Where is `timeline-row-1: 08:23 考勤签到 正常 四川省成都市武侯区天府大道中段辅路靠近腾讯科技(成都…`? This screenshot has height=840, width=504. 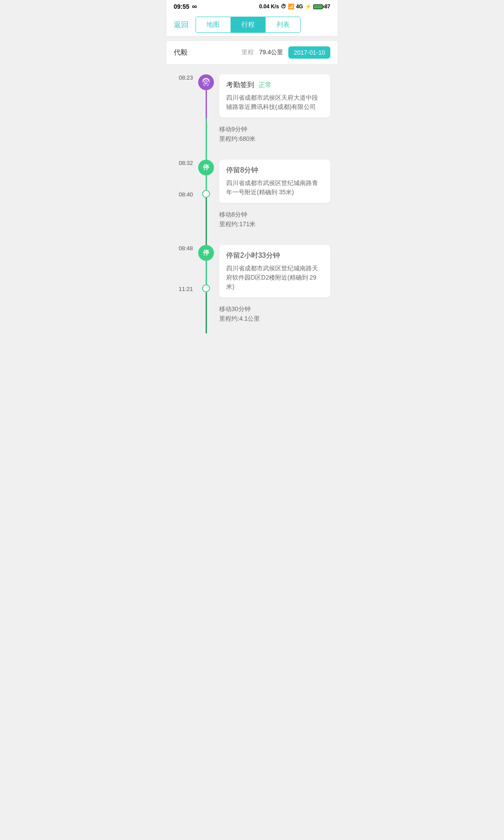
timeline-row-1: 08:23 考勤签到 正常 四川省成都市武侯区天府大道中段辅路靠近腾讯科技(成都… is located at coordinates (252, 94).